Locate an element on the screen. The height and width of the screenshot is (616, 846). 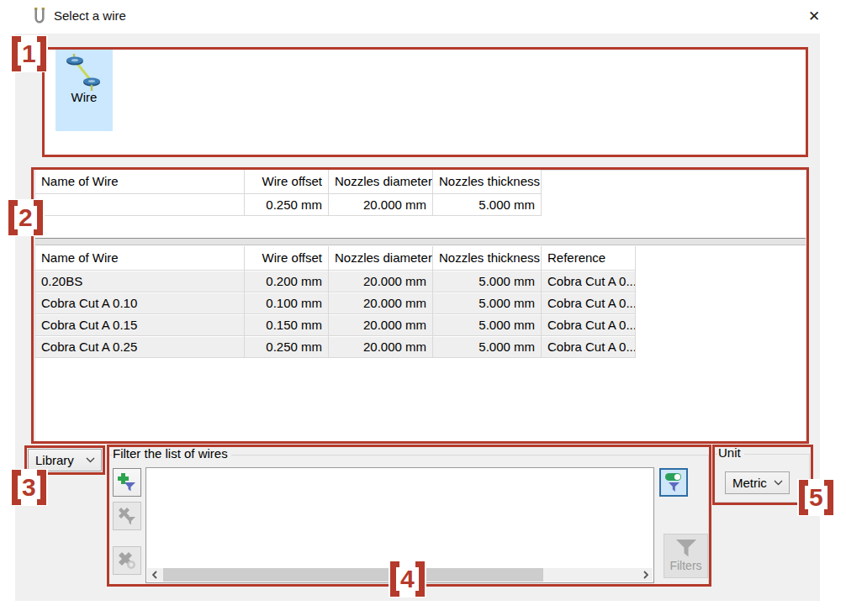
cell-name: Cobra Cut A 0.15 is located at coordinates (140, 324).